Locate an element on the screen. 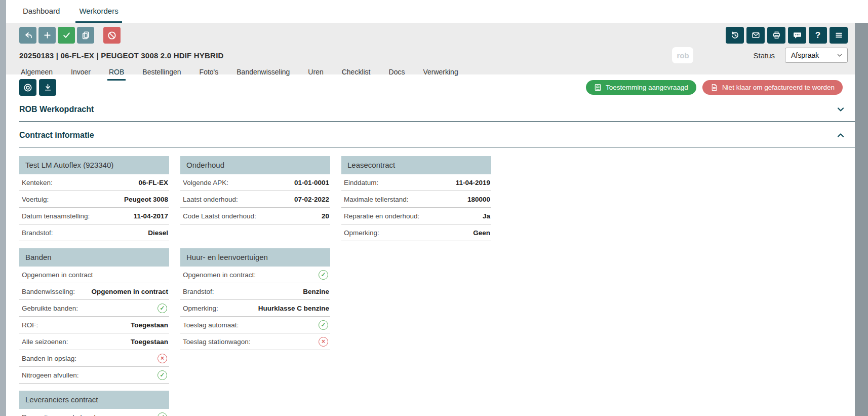 Image resolution: width=868 pixels, height=416 pixels. section-divider is located at coordinates (437, 147).